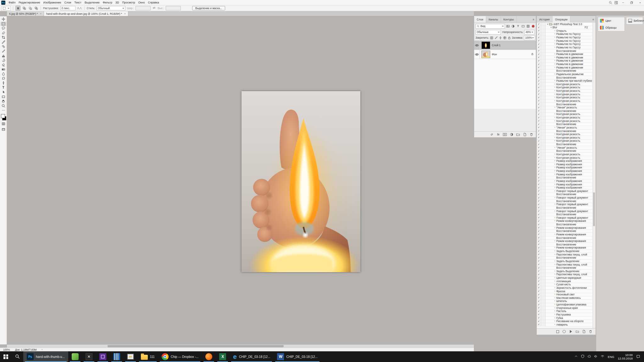 Image resolution: width=644 pixels, height=362 pixels. I want to click on action-row: ✓›Задать Выделение, so click(565, 261).